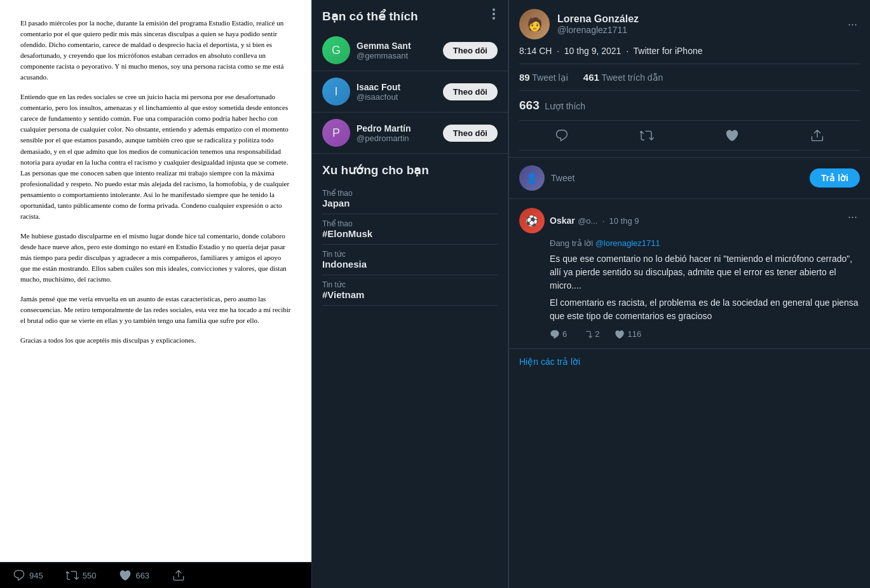 The height and width of the screenshot is (588, 870). Describe the element at coordinates (410, 170) in the screenshot. I see `trending-title: Xu hướng cho bạn` at that location.